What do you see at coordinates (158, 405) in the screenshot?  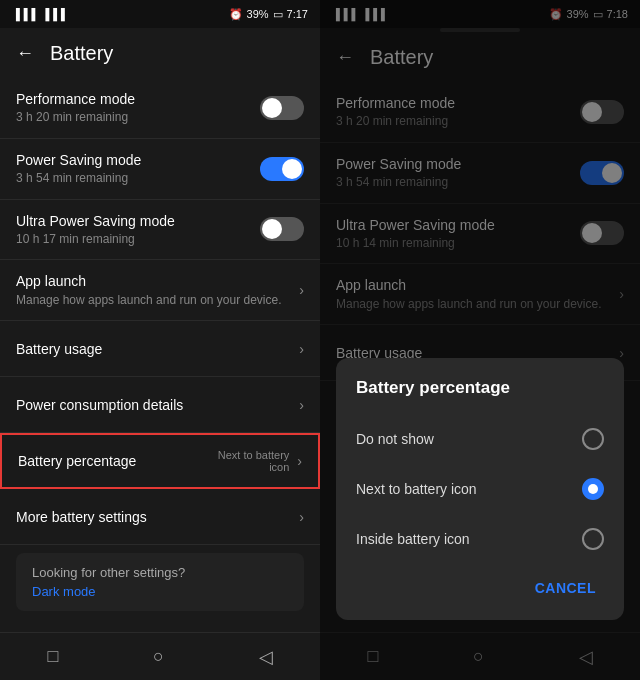 I see `left-power-consumption-title: Power consumption details` at bounding box center [158, 405].